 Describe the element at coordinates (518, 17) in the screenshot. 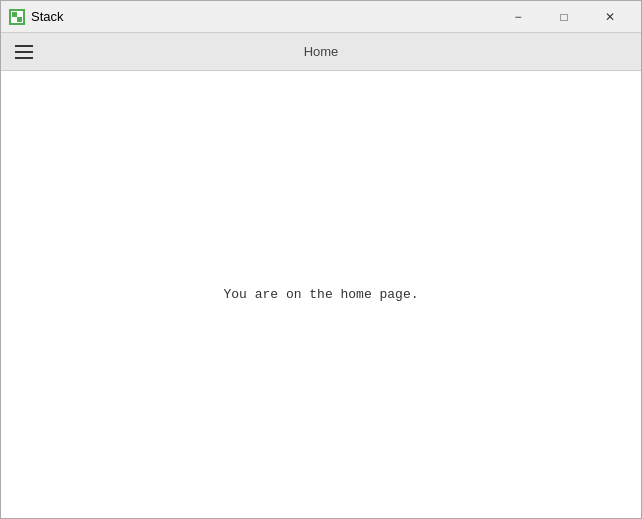

I see `minimize-button: −` at that location.